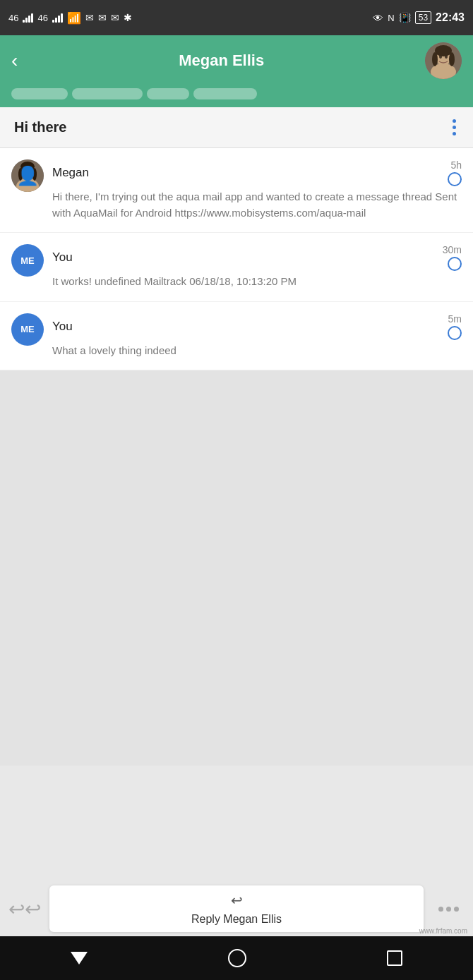 The height and width of the screenshot is (980, 473). Describe the element at coordinates (456, 165) in the screenshot. I see `msg-time-1: 5h` at that location.